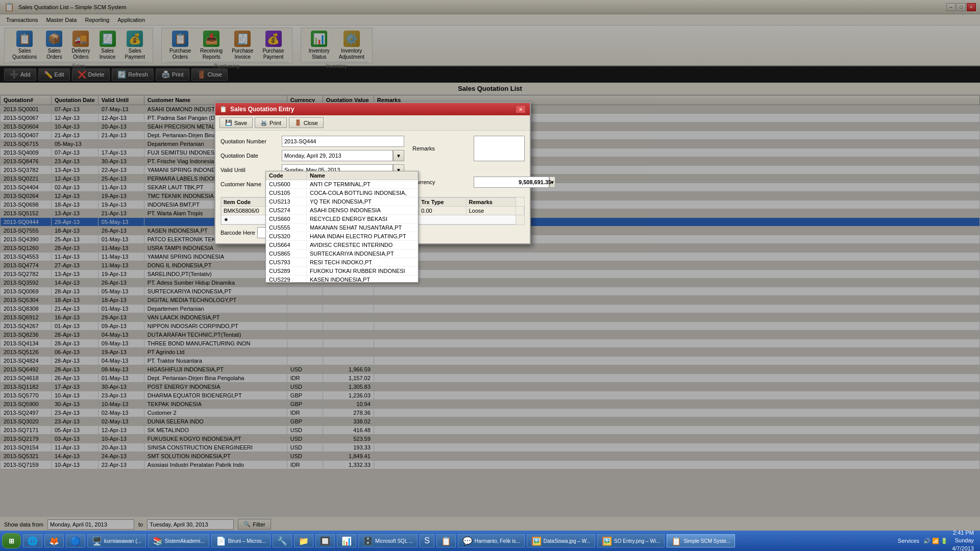 This screenshot has height=551, width=980. Describe the element at coordinates (342, 245) in the screenshot. I see `dropdown-item: CUS664AVIDISC CRESTEC INTERINDO` at that location.